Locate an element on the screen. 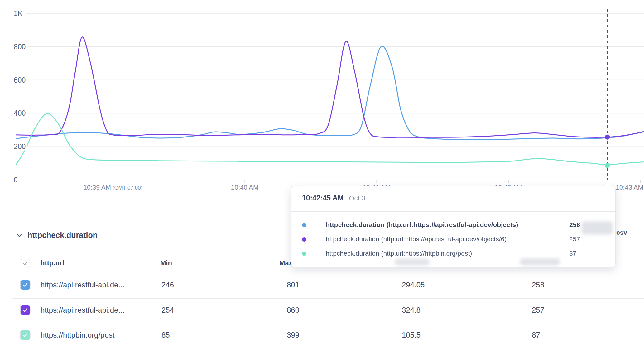  tooltip-series-label: httpcheck.duration (http.url:https://htt… is located at coordinates (399, 253).